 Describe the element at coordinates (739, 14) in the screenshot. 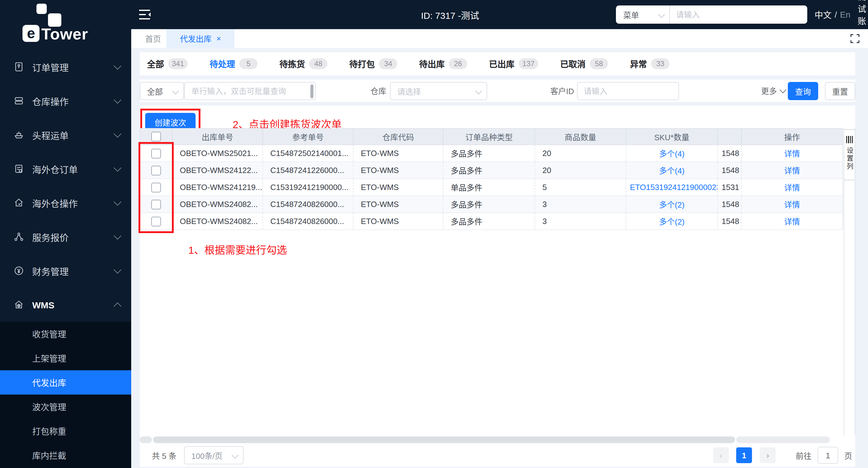

I see `header-search-input` at that location.